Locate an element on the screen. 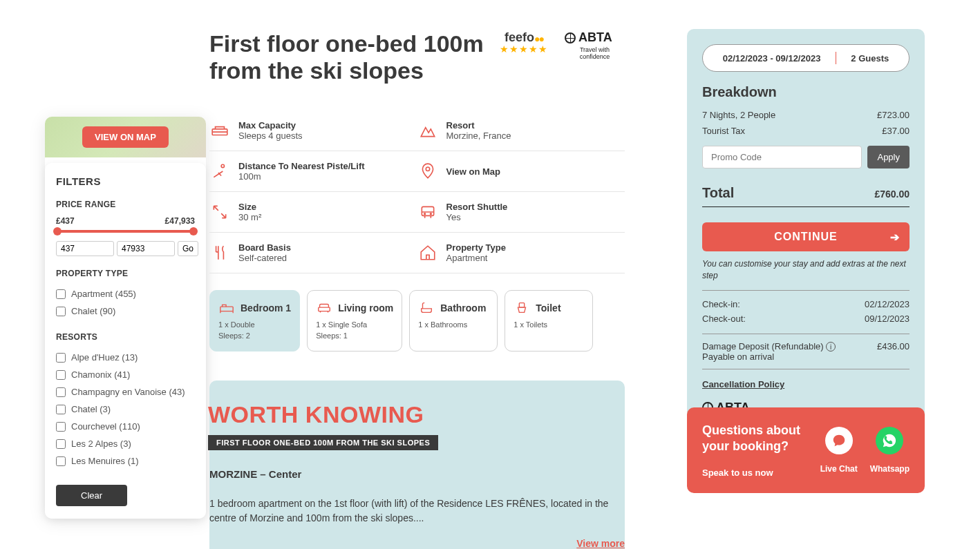  clear-filters-button: Clear is located at coordinates (91, 496).